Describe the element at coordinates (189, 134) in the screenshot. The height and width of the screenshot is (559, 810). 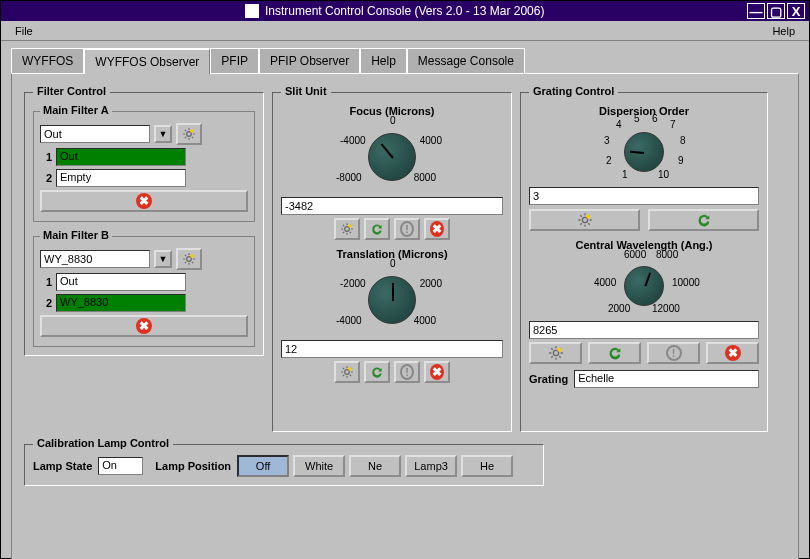
I see `filter-a-settings-button` at that location.